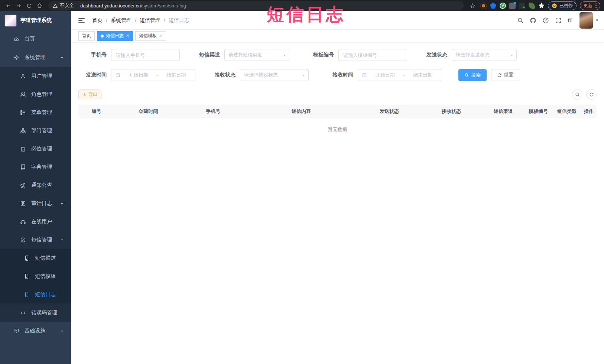 This screenshot has width=604, height=364. I want to click on phone-icon, so click(27, 295).